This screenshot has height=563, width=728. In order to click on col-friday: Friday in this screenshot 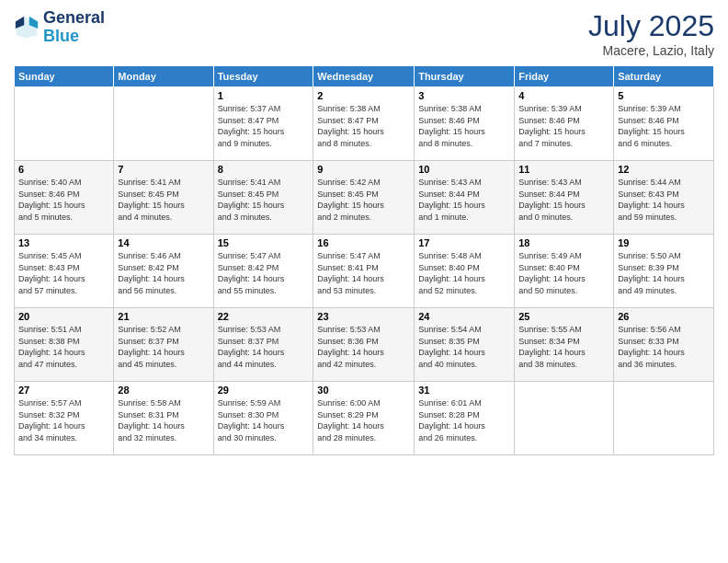, I will do `click(564, 77)`.